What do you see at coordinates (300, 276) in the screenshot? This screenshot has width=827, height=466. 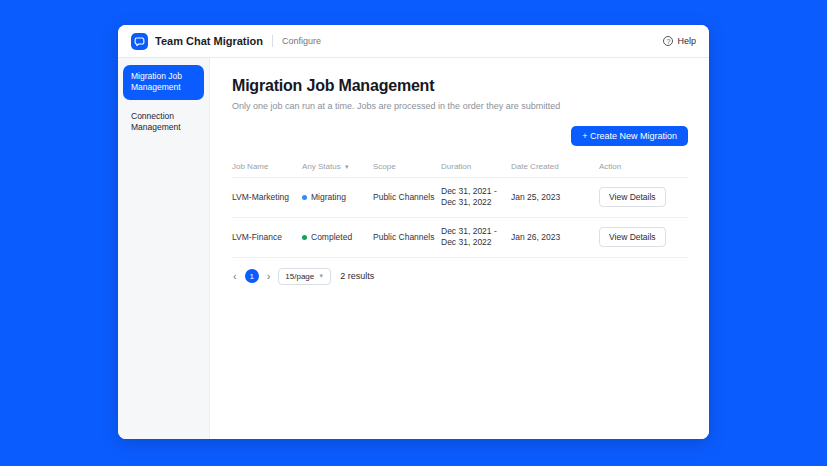 I see `page-size-value: 15/page` at bounding box center [300, 276].